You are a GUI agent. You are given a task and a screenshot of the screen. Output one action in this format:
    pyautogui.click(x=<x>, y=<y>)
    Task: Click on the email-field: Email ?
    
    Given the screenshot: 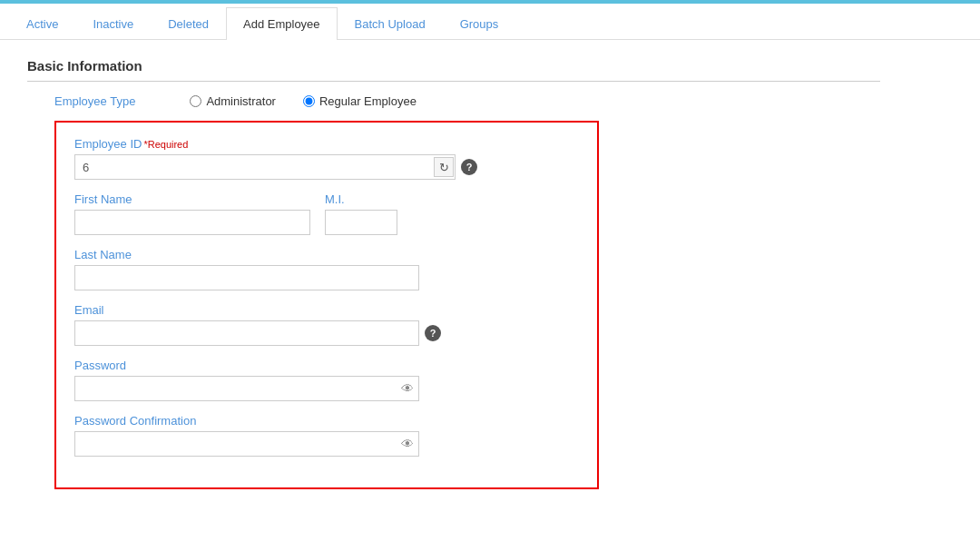 What is the action you would take?
    pyautogui.click(x=327, y=325)
    